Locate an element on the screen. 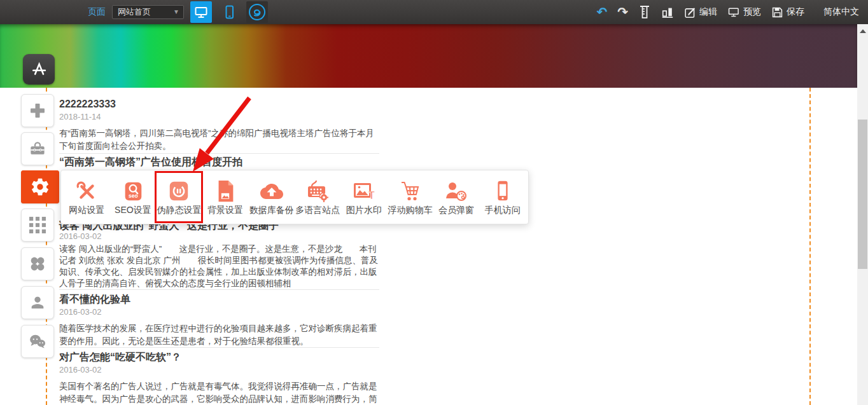 This screenshot has width=868, height=405. menu-item-label: 网站设置 is located at coordinates (87, 210).